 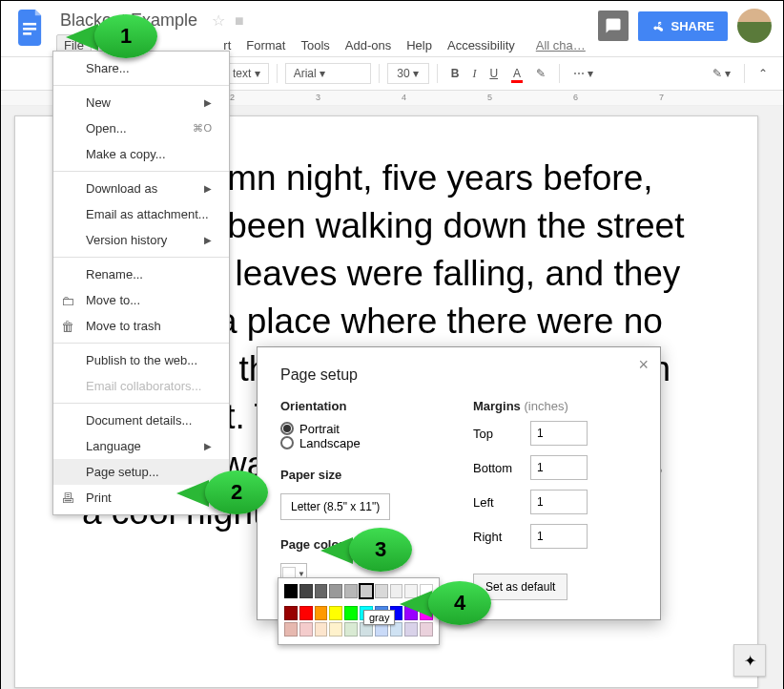 I want to click on radio-portrait: Portrait, so click(x=310, y=429).